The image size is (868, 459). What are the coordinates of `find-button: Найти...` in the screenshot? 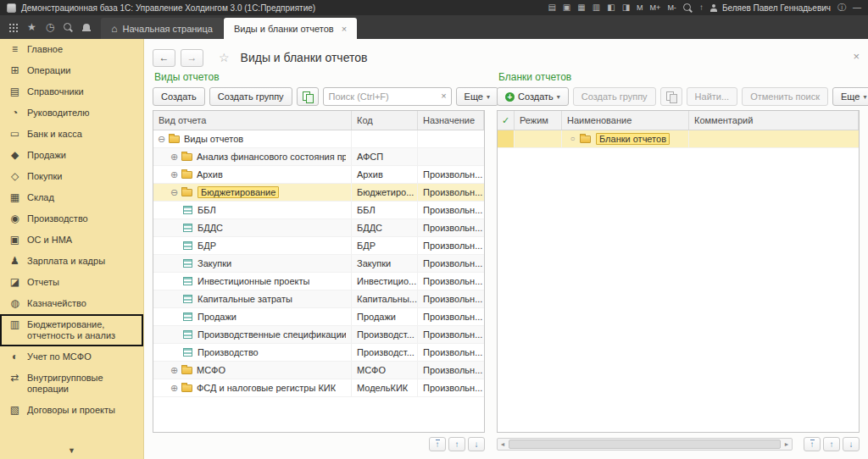 It's located at (712, 97).